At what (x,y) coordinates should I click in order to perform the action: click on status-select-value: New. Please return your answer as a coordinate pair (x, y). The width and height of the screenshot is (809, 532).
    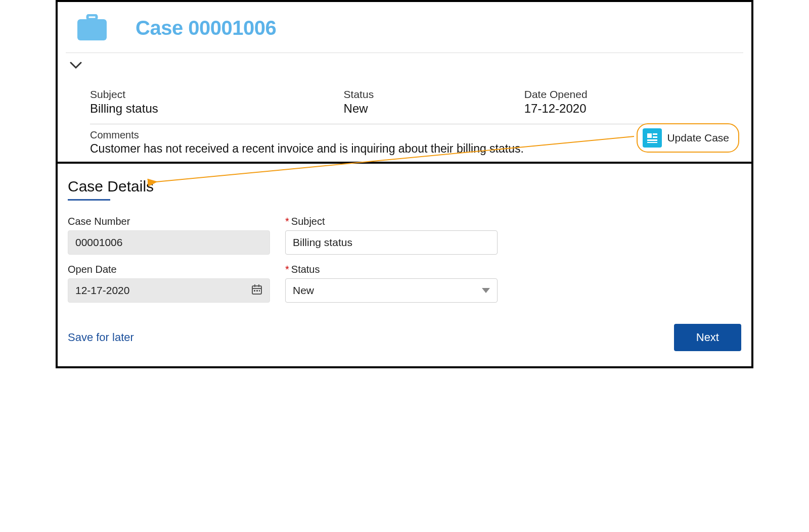
    Looking at the image, I should click on (303, 291).